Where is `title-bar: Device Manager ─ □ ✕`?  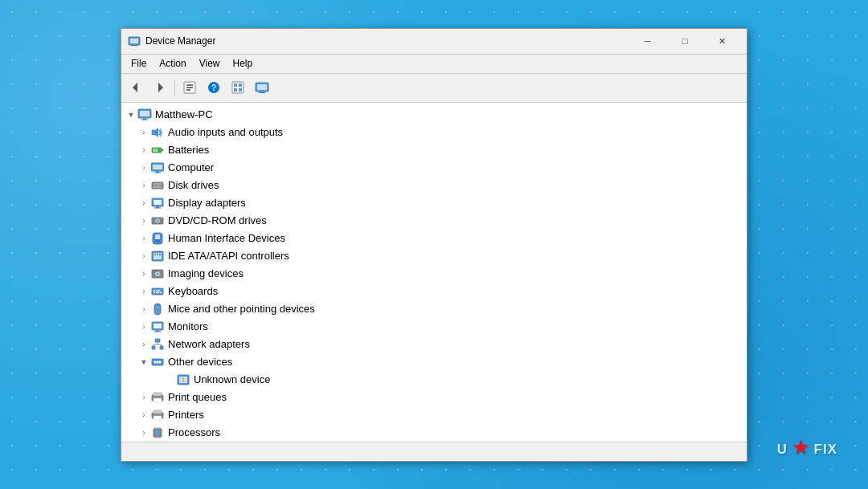
title-bar: Device Manager ─ □ ✕ is located at coordinates (434, 42).